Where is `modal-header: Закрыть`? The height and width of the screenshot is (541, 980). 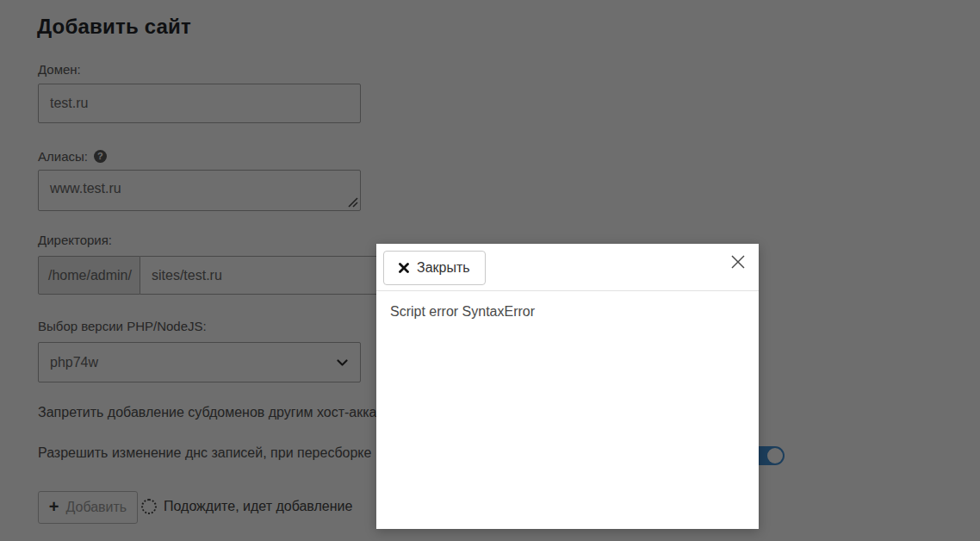
modal-header: Закрыть is located at coordinates (568, 267).